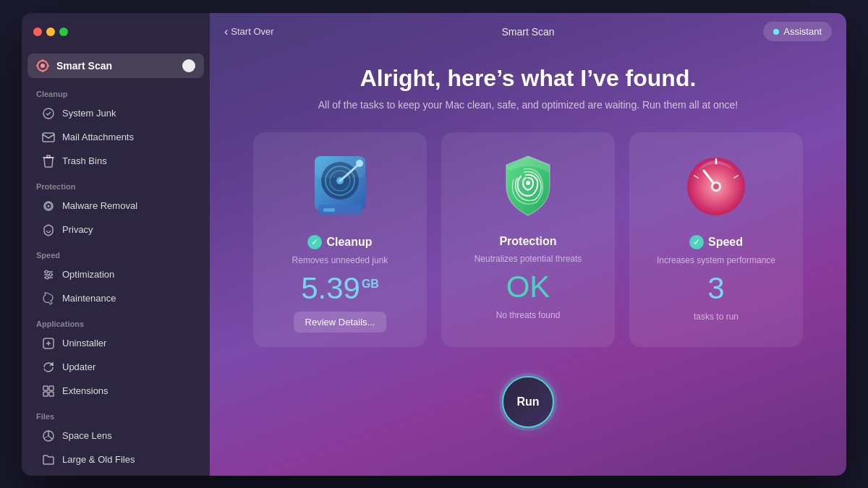 This screenshot has width=868, height=488. What do you see at coordinates (116, 137) in the screenshot?
I see `sidebar-item-mail-attachments: Mail Attachments` at bounding box center [116, 137].